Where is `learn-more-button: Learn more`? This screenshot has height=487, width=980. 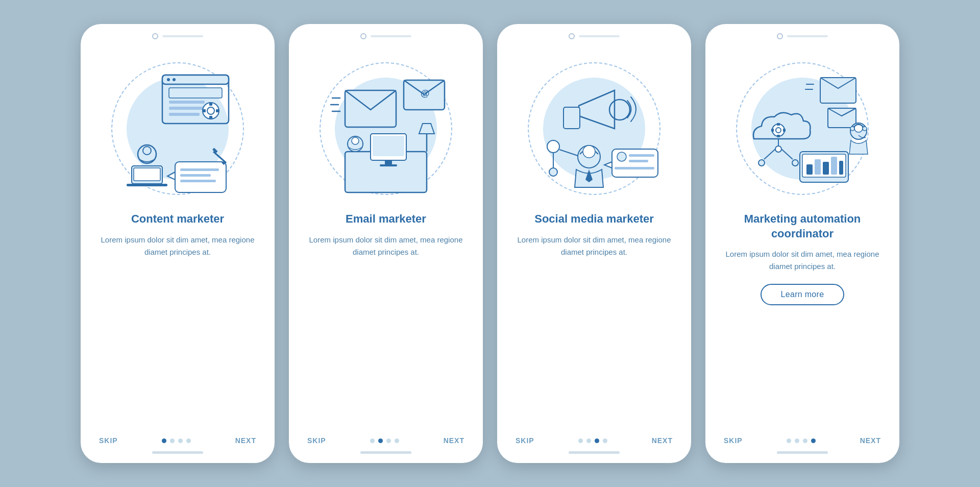
learn-more-button: Learn more is located at coordinates (802, 295).